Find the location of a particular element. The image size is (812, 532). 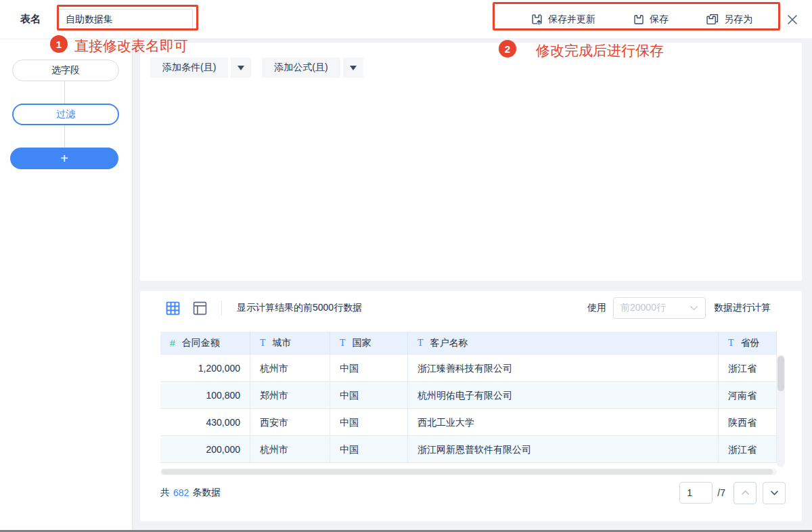

plus-icon: + is located at coordinates (64, 158).